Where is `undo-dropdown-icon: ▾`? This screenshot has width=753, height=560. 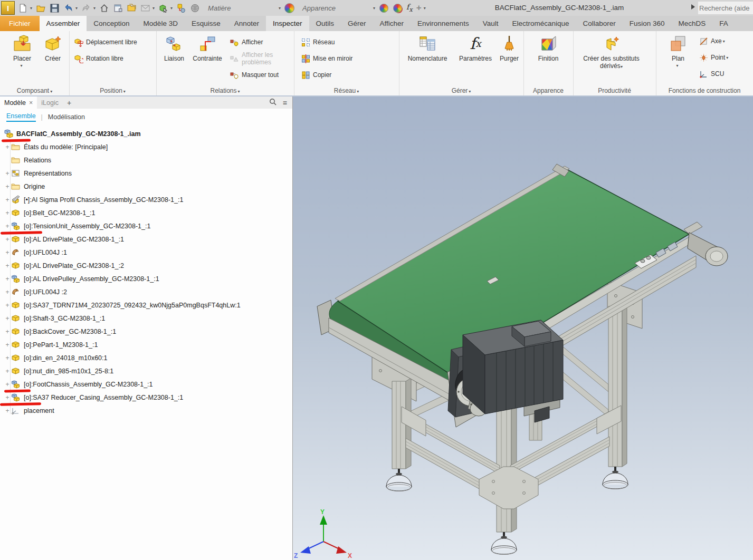
undo-dropdown-icon: ▾ is located at coordinates (77, 8).